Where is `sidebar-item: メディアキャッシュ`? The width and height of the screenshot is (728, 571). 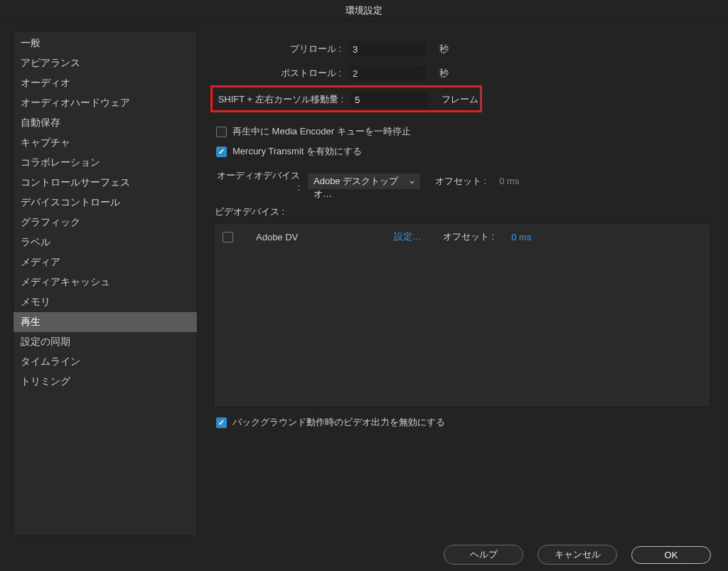 sidebar-item: メディアキャッシュ is located at coordinates (105, 282).